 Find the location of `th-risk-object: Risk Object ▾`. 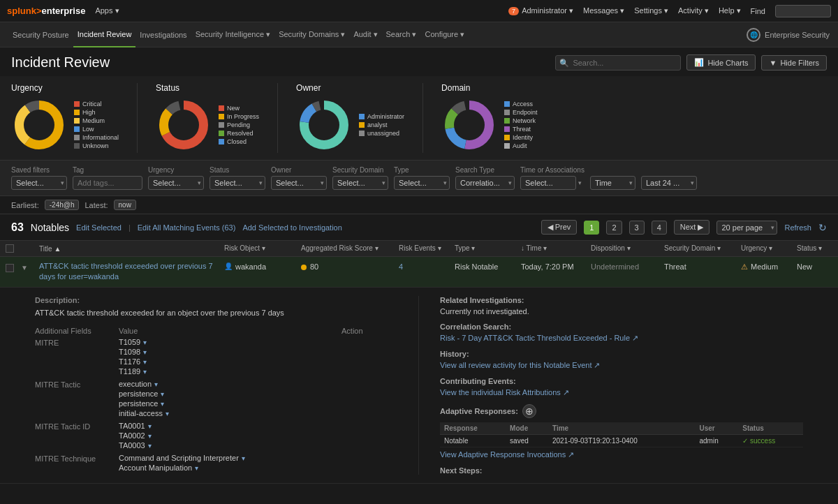

th-risk-object: Risk Object ▾ is located at coordinates (258, 249).